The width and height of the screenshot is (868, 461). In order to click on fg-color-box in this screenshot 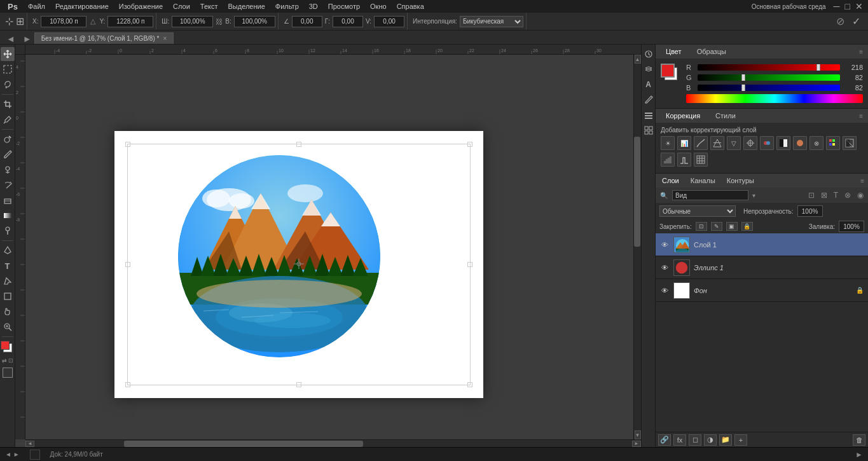, I will do `click(668, 71)`.